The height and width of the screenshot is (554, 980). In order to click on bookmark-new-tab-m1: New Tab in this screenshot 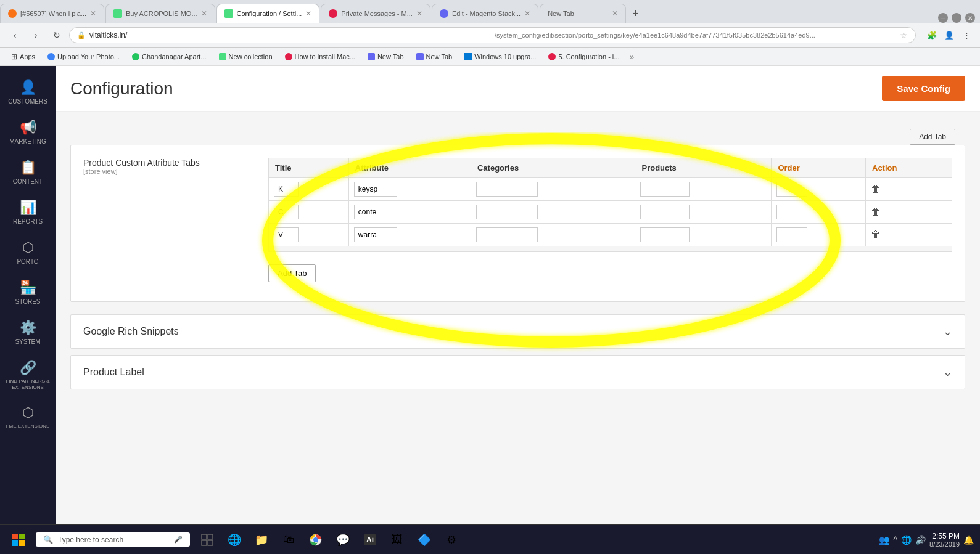, I will do `click(386, 57)`.